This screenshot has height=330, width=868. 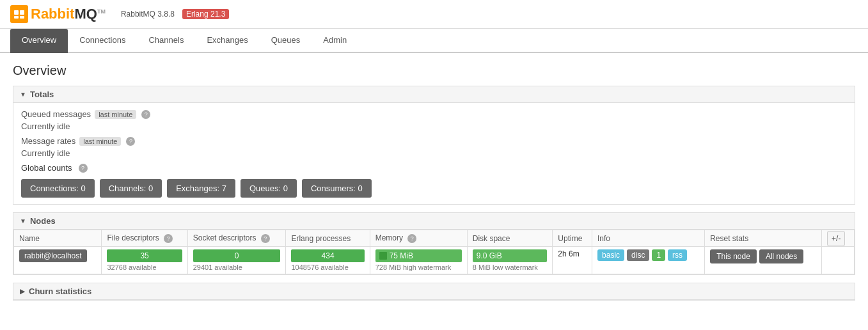 I want to click on this-node-btn: This node, so click(x=733, y=256).